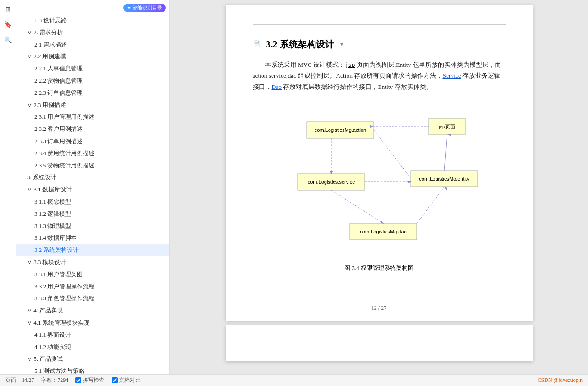 The height and width of the screenshot is (386, 588). I want to click on ai-badge: ✦ 智能识别目录, so click(145, 8).